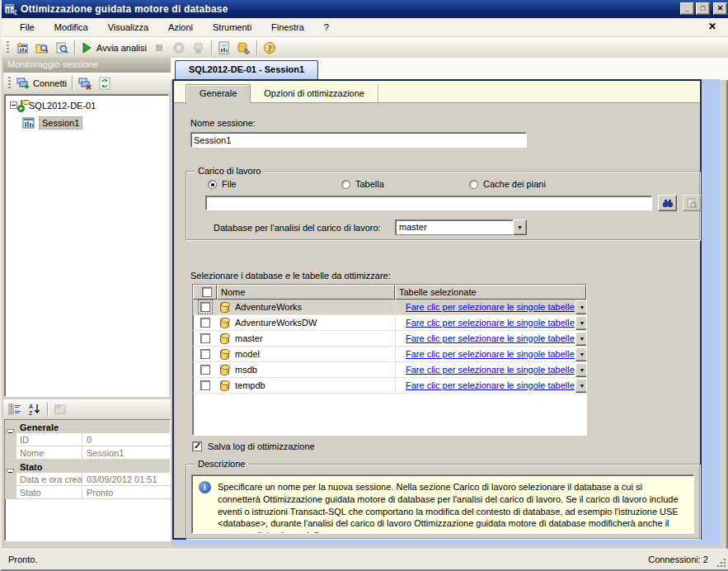 This screenshot has height=571, width=728. Describe the element at coordinates (27, 27) in the screenshot. I see `menu-file: File` at that location.